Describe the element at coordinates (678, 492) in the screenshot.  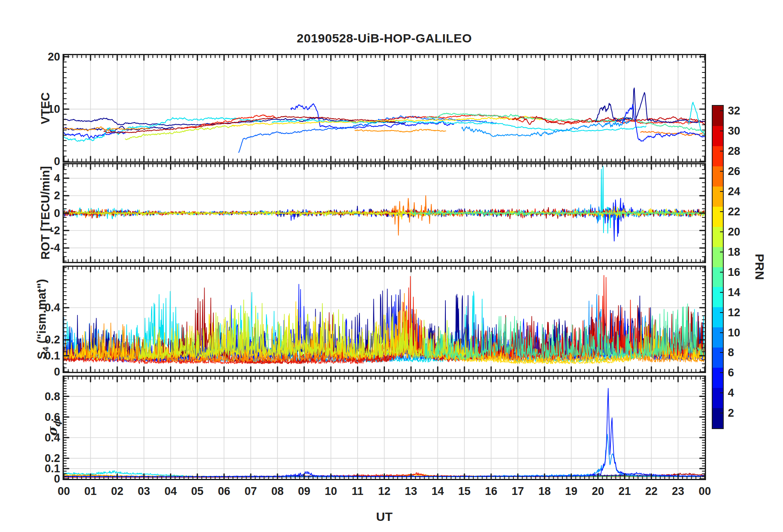
I see `x-tick-label: 23` at that location.